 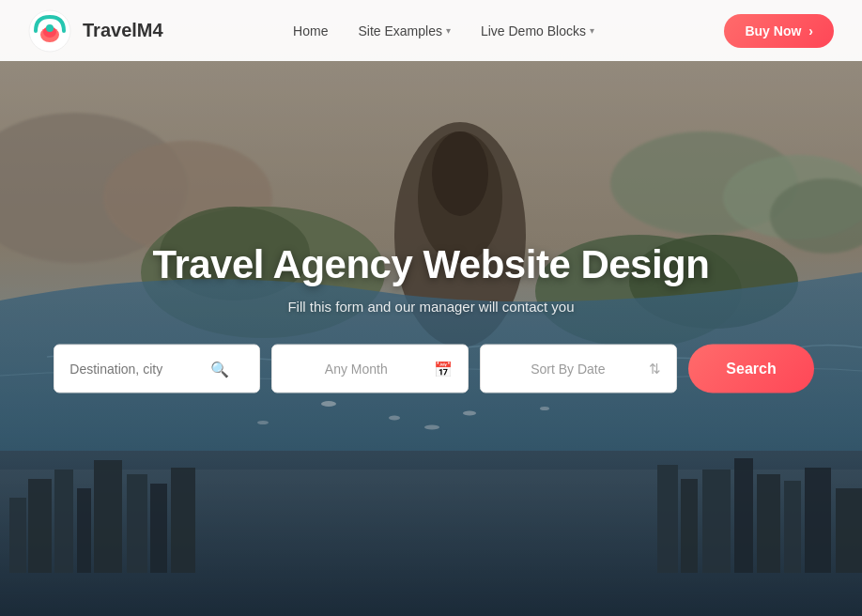 I want to click on buy-chevron-icon: ›, so click(x=811, y=31).